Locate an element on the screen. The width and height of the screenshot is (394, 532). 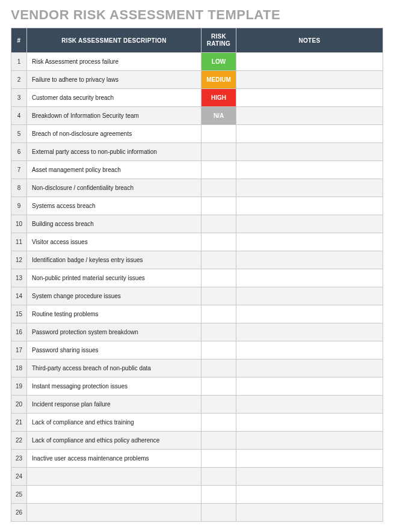
row-number: 7 is located at coordinates (19, 170).